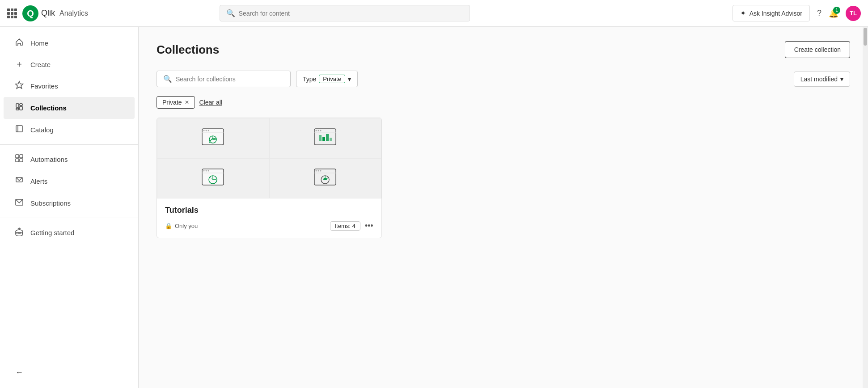 The height and width of the screenshot is (388, 868). Describe the element at coordinates (74, 13) in the screenshot. I see `logo-analytics-text: Analytics` at that location.